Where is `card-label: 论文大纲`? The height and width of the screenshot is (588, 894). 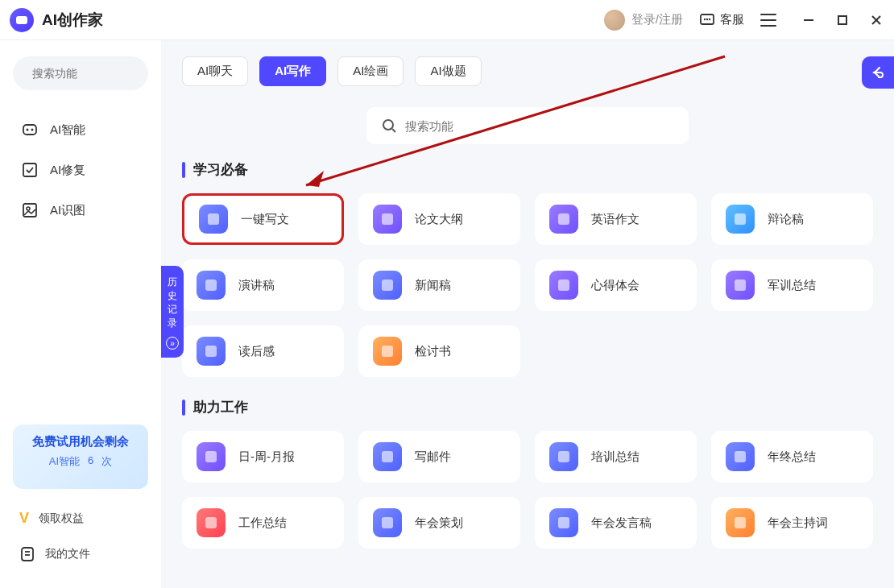
card-label: 论文大纲 is located at coordinates (439, 219).